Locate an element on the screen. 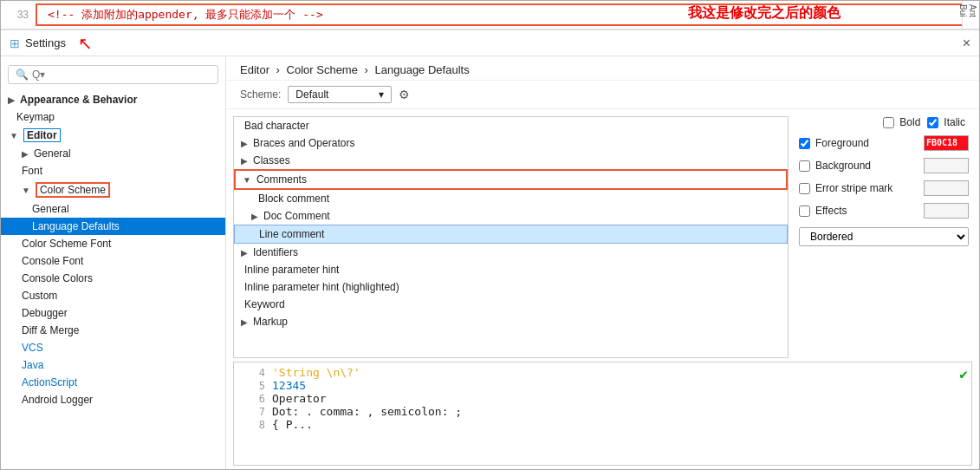  item-markup: ▶ Markup is located at coordinates (511, 322).